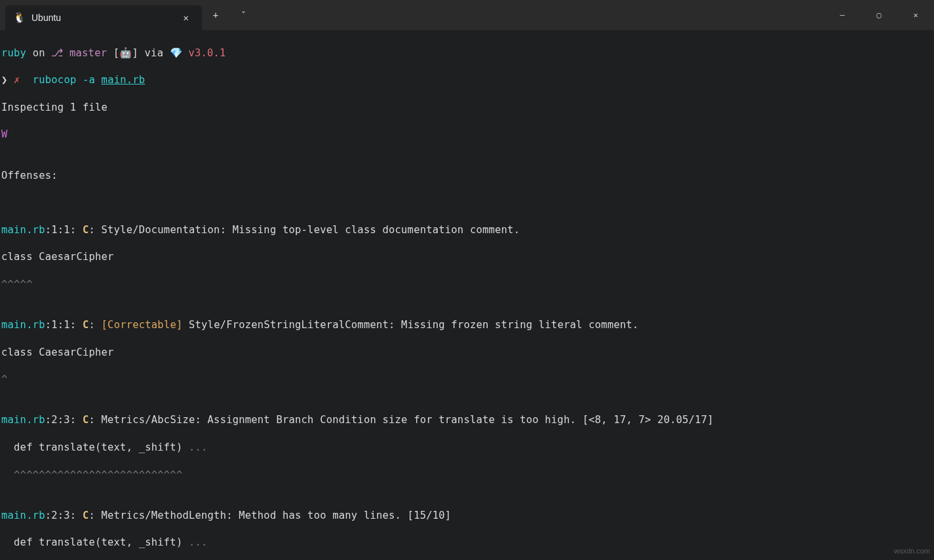 The width and height of the screenshot is (934, 560). Describe the element at coordinates (216, 15) in the screenshot. I see `new-tab-button: +` at that location.